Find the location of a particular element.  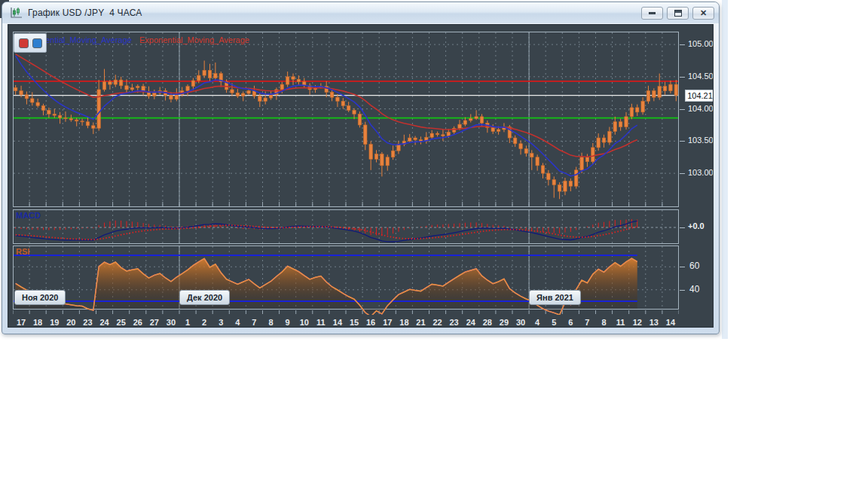

month-labels-row: Ноя 2020Дек 2020Янв 2021 is located at coordinates (346, 298).